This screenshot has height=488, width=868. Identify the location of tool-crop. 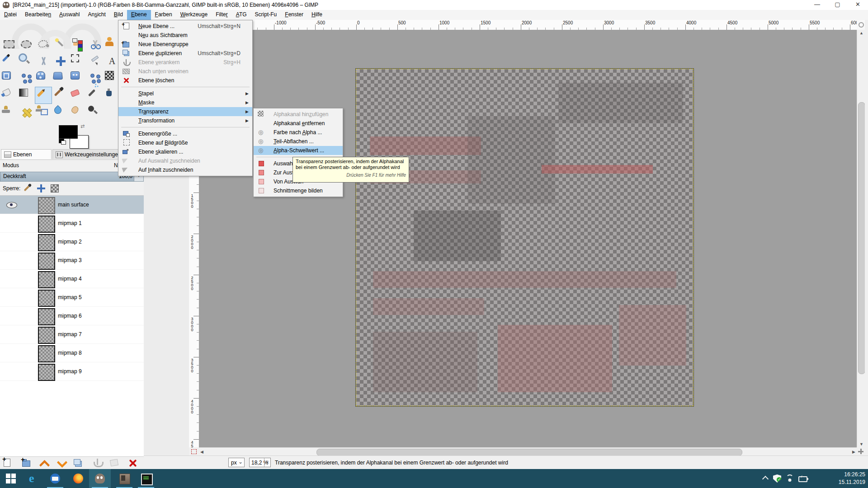
(9, 78).